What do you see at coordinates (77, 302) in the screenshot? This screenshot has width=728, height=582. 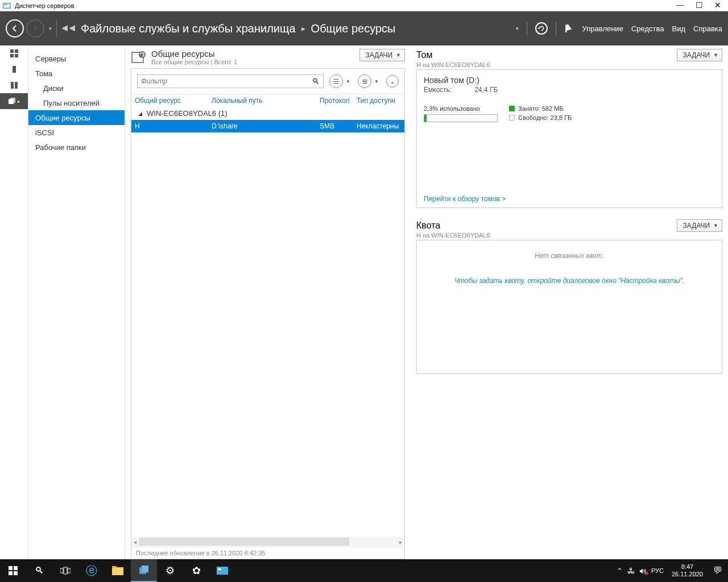 I see `sidebar: Серверы Тома Диски Пулы носителей Общие …` at bounding box center [77, 302].